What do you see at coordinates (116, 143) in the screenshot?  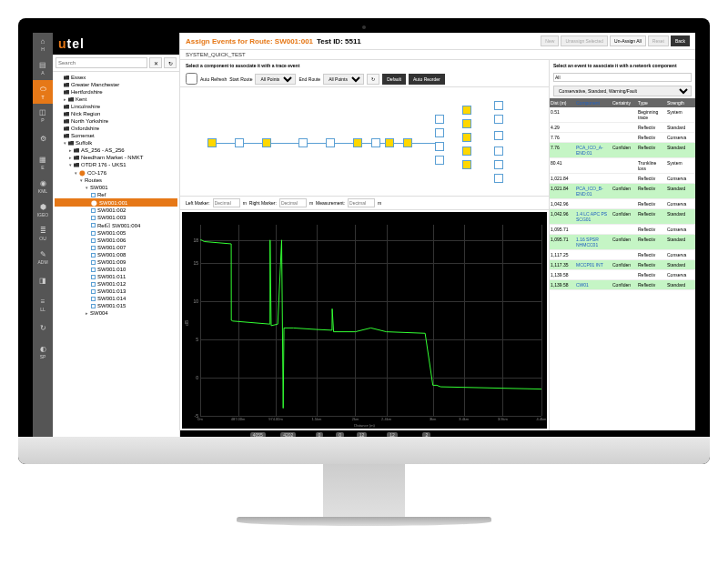 I see `tree-item: ▾Suffolk` at bounding box center [116, 143].